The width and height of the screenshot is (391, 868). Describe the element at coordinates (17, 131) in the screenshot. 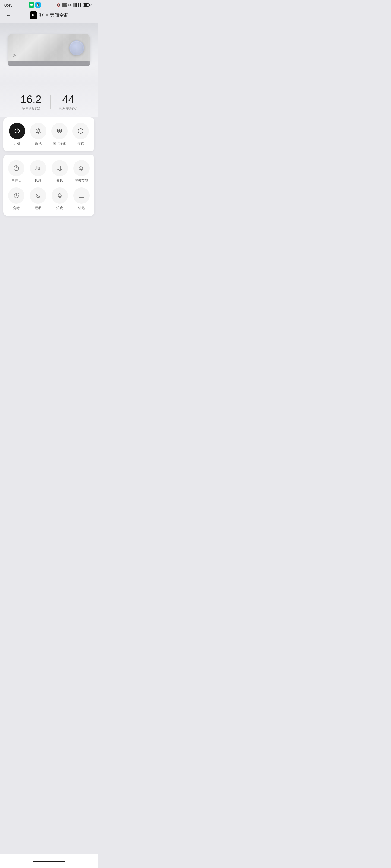

I see `power-icon-wrap` at that location.